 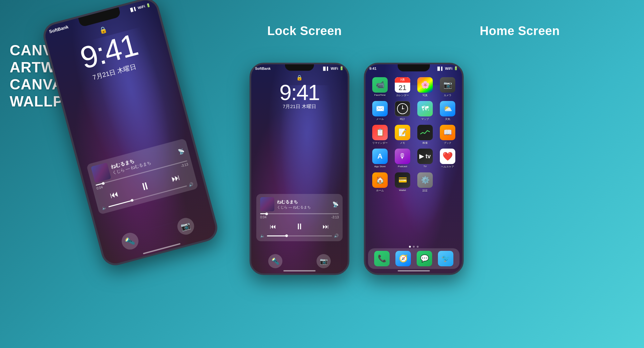 What do you see at coordinates (145, 187) in the screenshot?
I see `pause-icon-large: ⏸` at bounding box center [145, 187].